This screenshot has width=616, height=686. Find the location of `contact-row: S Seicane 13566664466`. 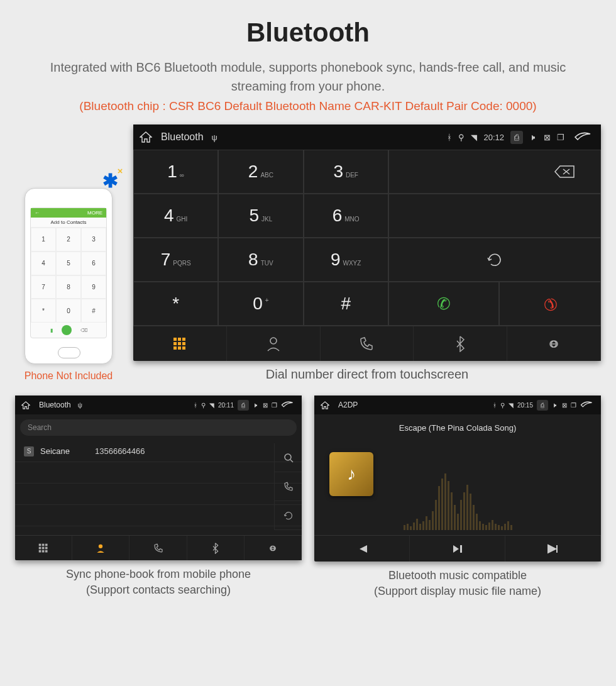

contact-row: S Seicane 13566664466 is located at coordinates (158, 451).